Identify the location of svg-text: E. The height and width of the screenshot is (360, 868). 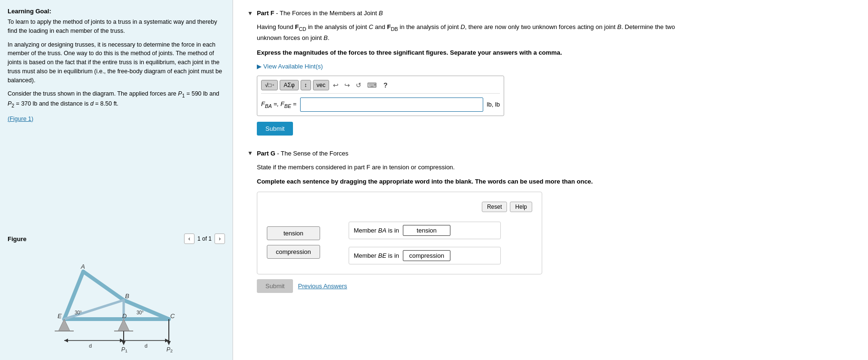
(60, 316).